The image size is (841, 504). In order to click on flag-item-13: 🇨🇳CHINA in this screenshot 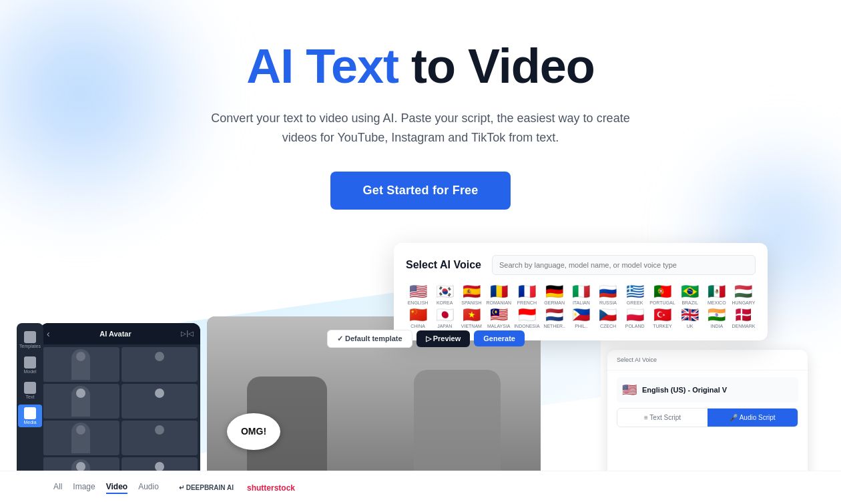, I will do `click(418, 318)`.